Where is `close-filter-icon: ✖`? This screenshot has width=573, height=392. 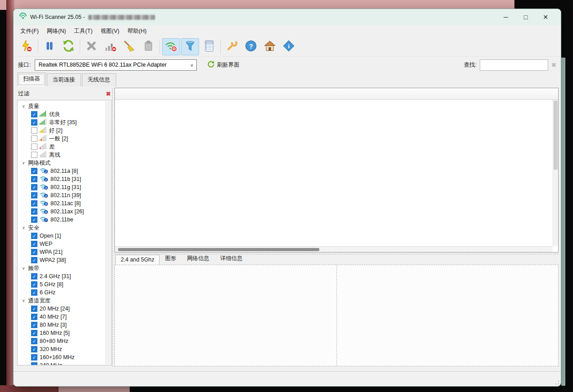 close-filter-icon: ✖ is located at coordinates (108, 94).